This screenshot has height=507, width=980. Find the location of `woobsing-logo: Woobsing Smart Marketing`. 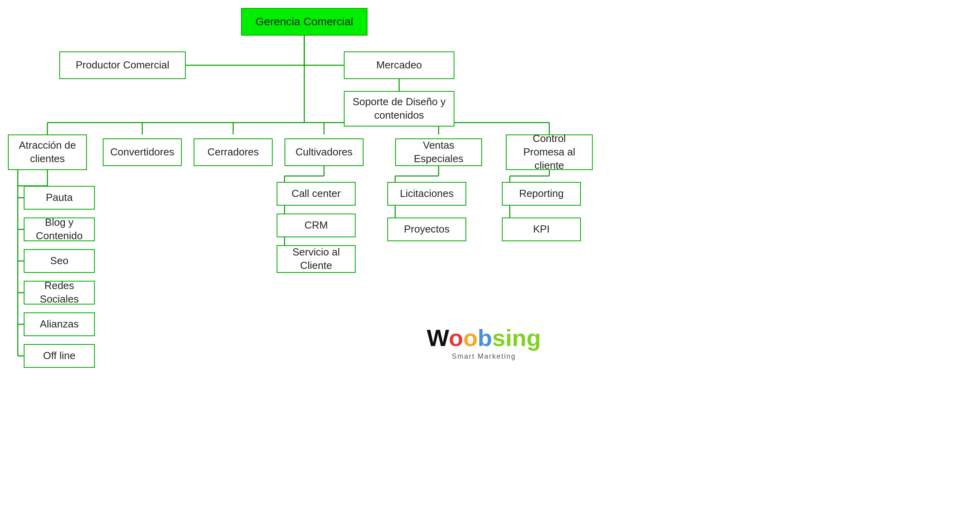

woobsing-logo: Woobsing Smart Marketing is located at coordinates (484, 342).